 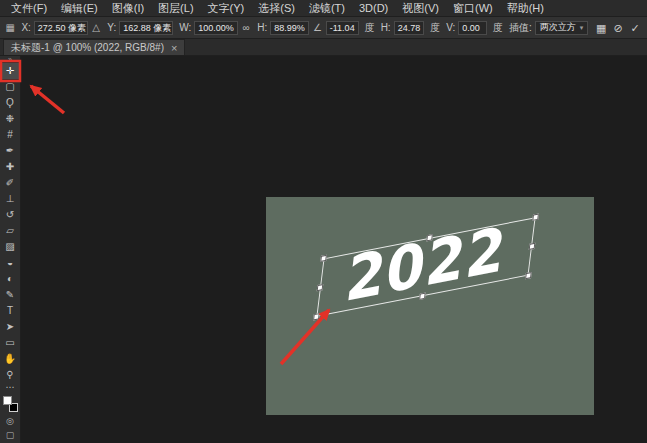 I want to click on edit-toolbar-dots-icon: ⋯, so click(x=10, y=388).